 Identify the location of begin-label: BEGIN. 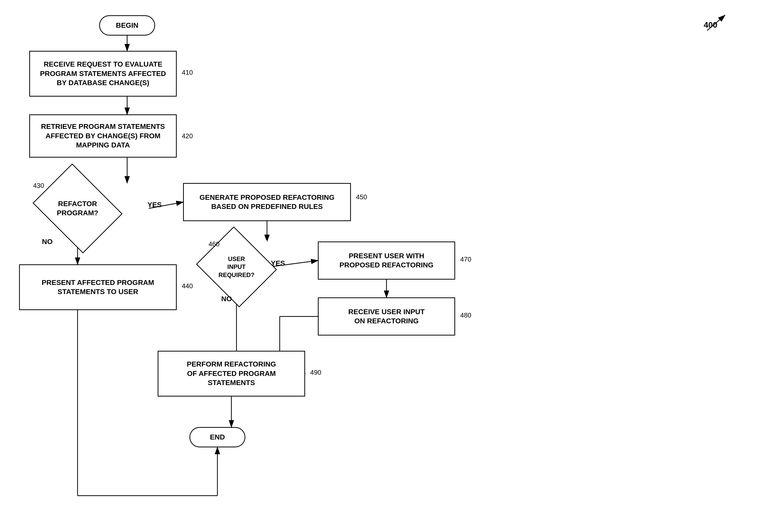
(127, 25).